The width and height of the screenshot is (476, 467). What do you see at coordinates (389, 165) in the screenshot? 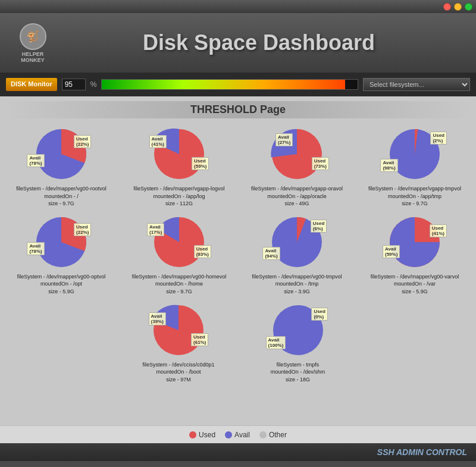
I see `avail-label: Avail(98%)` at bounding box center [389, 165].